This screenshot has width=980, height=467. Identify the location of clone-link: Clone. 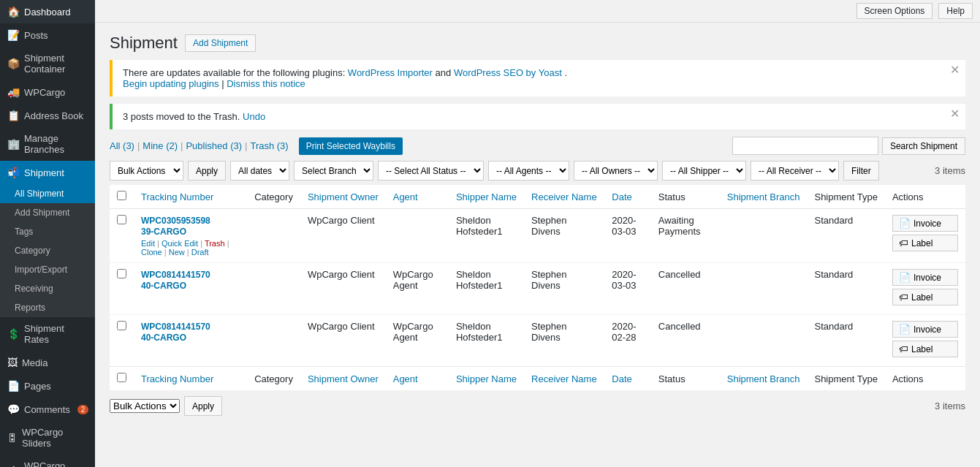
(152, 252).